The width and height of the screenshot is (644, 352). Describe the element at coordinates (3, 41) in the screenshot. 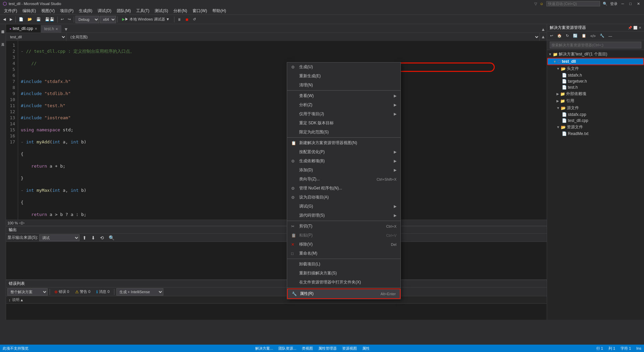

I see `sidebar-toolbox-icon: 工具箱` at that location.